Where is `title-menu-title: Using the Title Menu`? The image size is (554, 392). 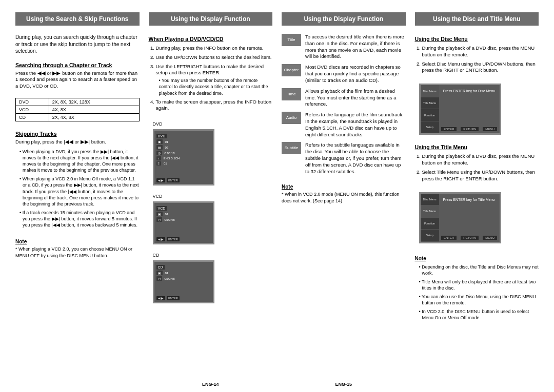
title-menu-title: Using the Title Menu is located at coordinates (477, 147).